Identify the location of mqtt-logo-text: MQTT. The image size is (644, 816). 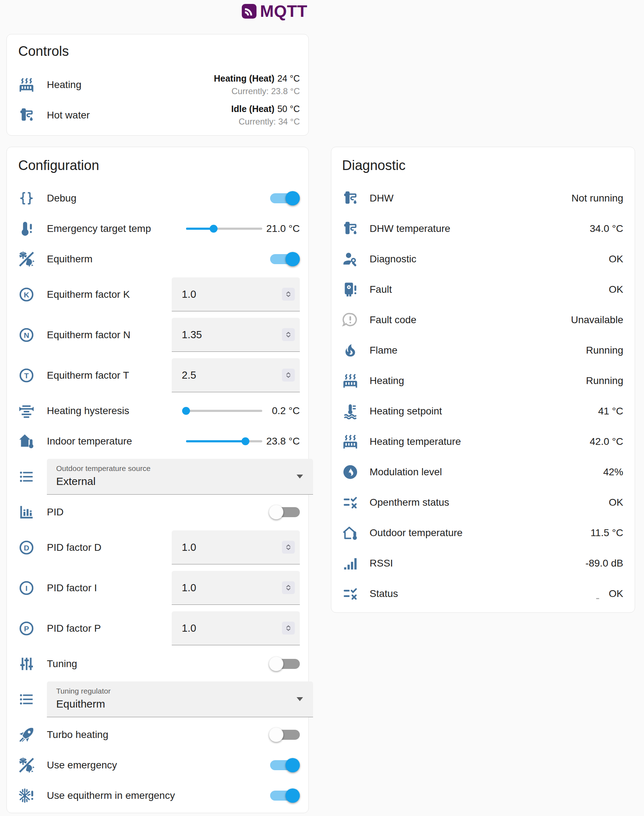
(284, 11).